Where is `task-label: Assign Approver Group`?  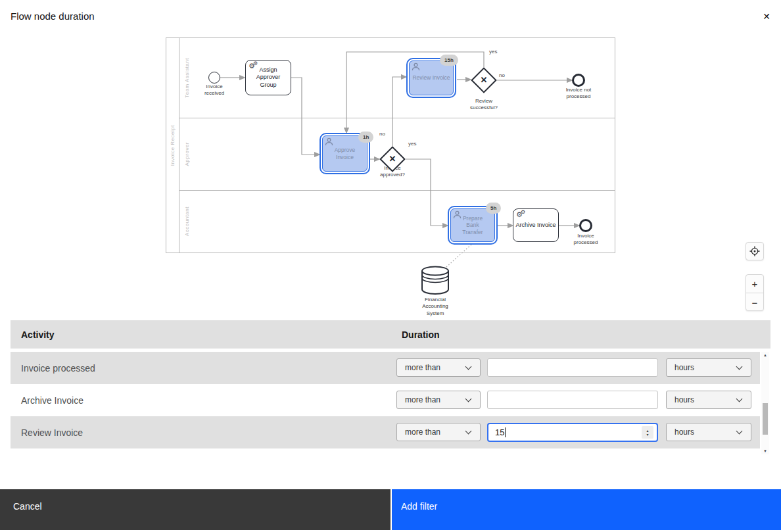 task-label: Assign Approver Group is located at coordinates (268, 78).